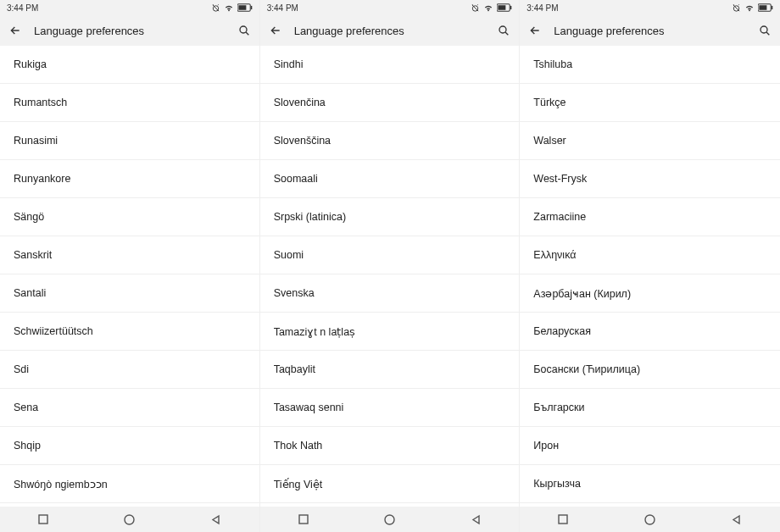 The image size is (780, 532). I want to click on list-item: Thok Nath, so click(390, 446).